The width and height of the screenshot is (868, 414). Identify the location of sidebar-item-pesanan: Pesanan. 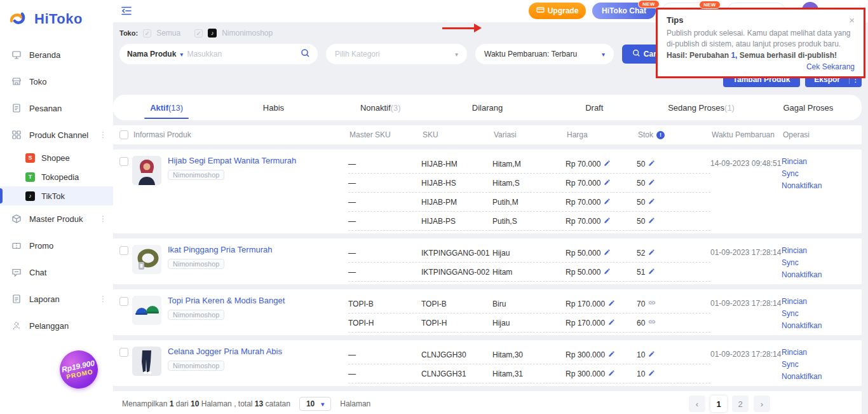
(57, 108).